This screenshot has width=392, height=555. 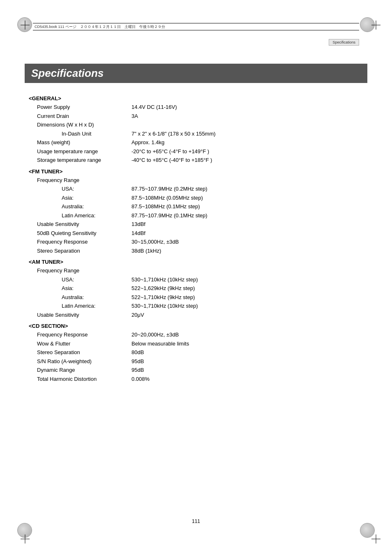 What do you see at coordinates (344, 42) in the screenshot?
I see `spec-tab: Specifications` at bounding box center [344, 42].